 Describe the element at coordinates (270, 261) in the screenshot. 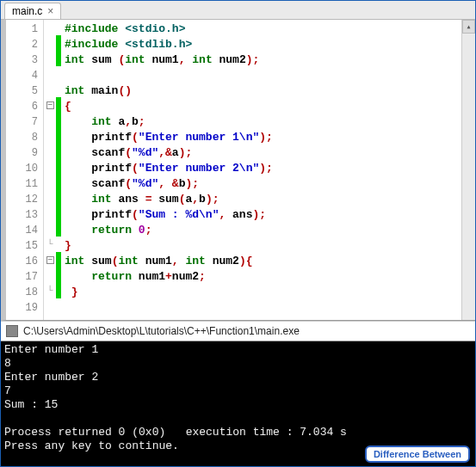

I see `code-line: int sum(int num1, int num2){` at that location.